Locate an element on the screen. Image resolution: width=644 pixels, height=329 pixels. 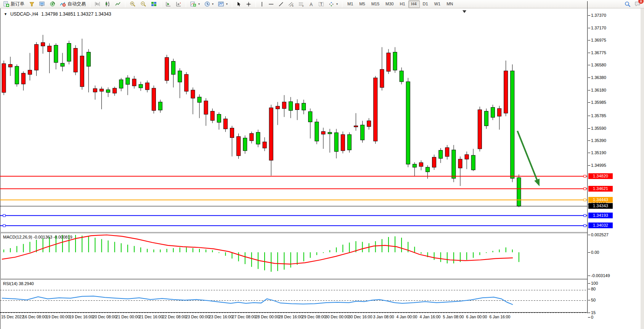
auto-scroll-button is located at coordinates (169, 4).